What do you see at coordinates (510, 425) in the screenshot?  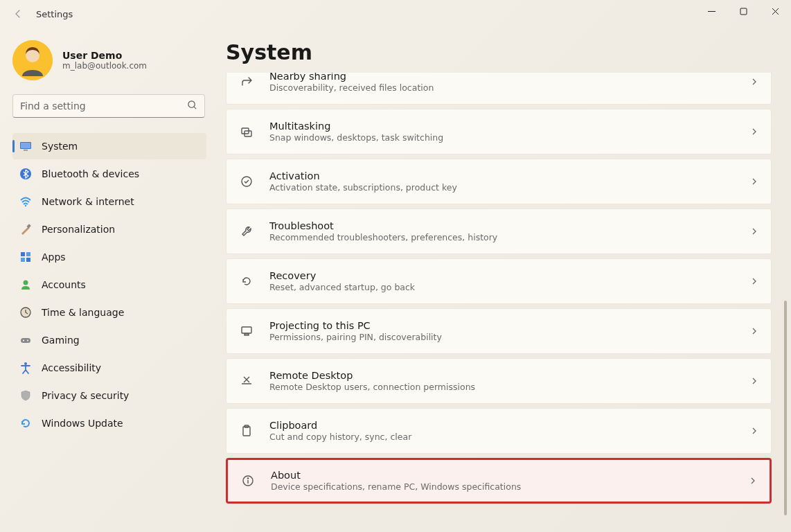 I see `item-title: Clipboard` at bounding box center [510, 425].